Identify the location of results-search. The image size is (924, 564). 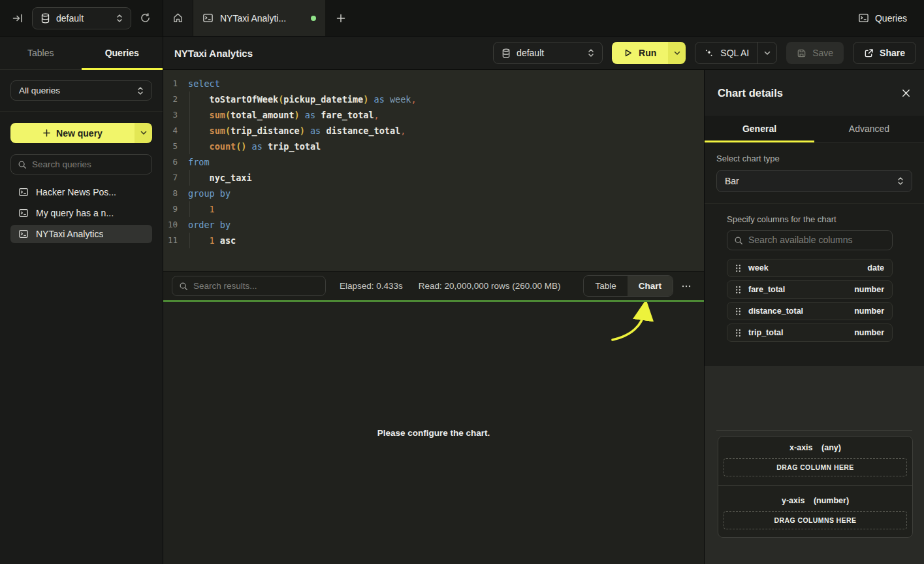
(249, 286).